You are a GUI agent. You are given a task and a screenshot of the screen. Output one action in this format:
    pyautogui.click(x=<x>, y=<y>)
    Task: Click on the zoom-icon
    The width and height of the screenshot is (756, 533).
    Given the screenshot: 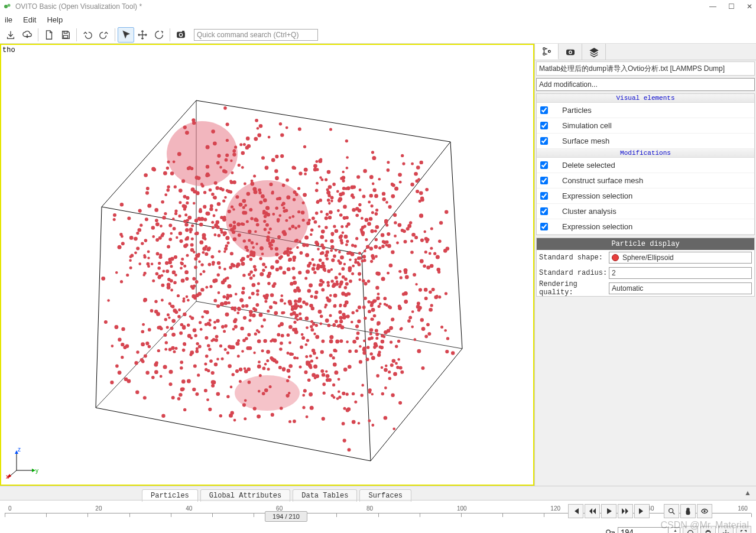 What is the action you would take?
    pyautogui.click(x=671, y=511)
    